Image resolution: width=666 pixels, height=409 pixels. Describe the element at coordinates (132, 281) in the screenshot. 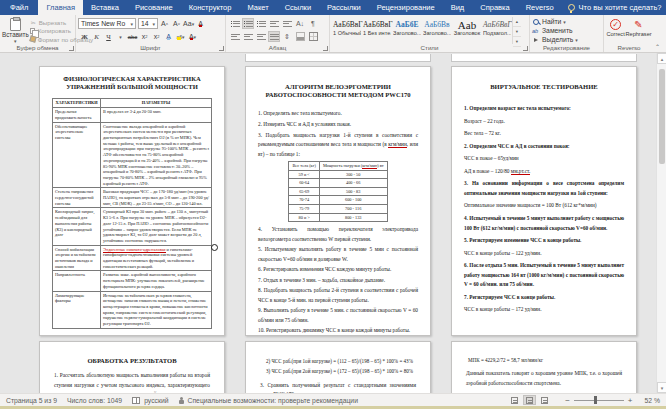

I see `table-row: НаправленностьРазвитие макс. аэробной вы…` at that location.